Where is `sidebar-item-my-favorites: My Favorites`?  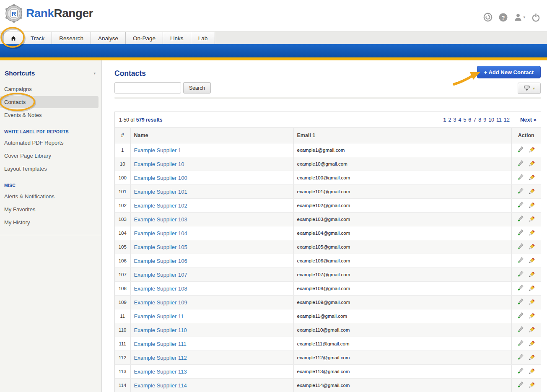 sidebar-item-my-favorites: My Favorites is located at coordinates (49, 210).